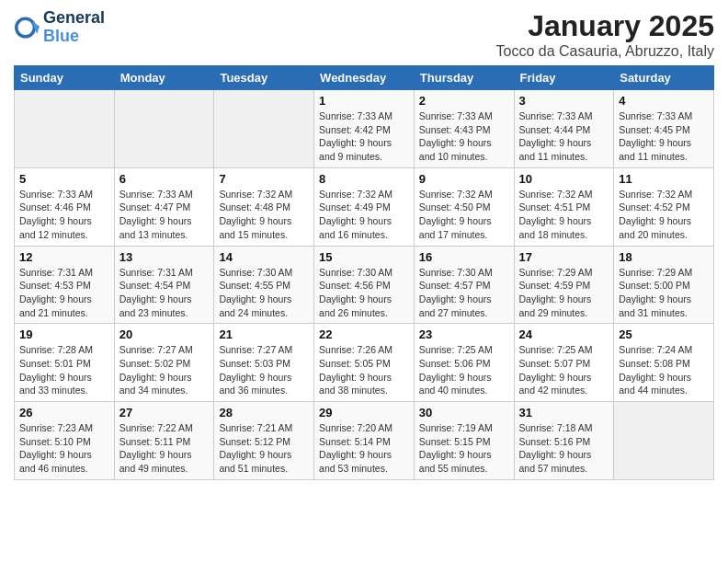  I want to click on logo-line1: General, so click(74, 18).